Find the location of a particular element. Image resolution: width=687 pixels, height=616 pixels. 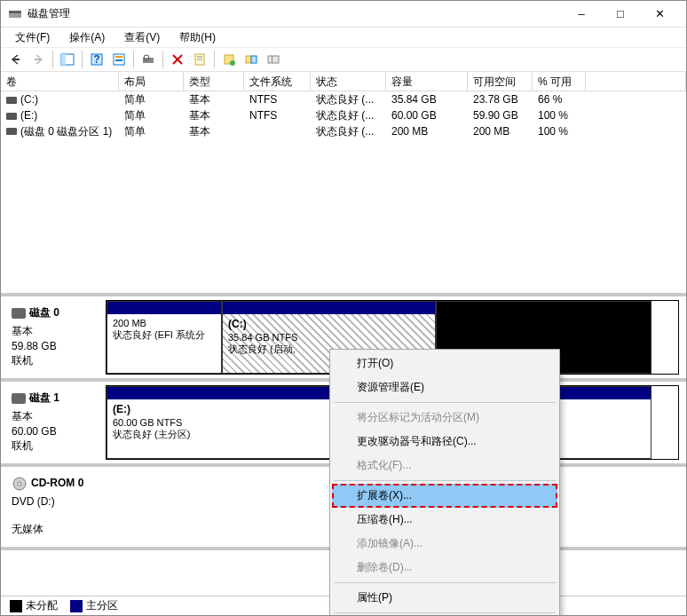

ctx-extend-volume: 扩展卷(X)... is located at coordinates (445, 495).